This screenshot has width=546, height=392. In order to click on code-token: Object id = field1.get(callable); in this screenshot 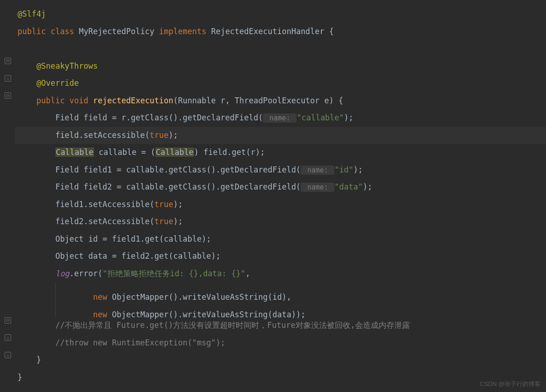, I will do `click(133, 239)`.